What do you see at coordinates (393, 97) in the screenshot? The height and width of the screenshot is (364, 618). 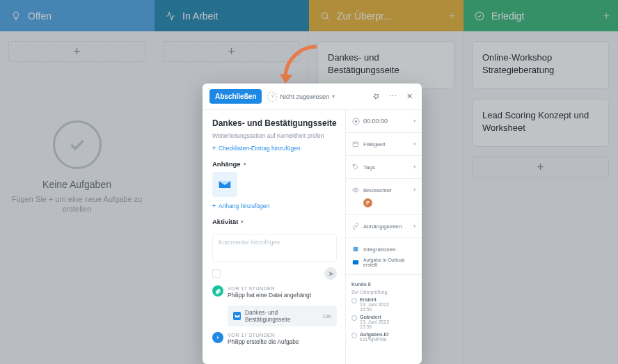 I see `more-icon: ⋯` at bounding box center [393, 97].